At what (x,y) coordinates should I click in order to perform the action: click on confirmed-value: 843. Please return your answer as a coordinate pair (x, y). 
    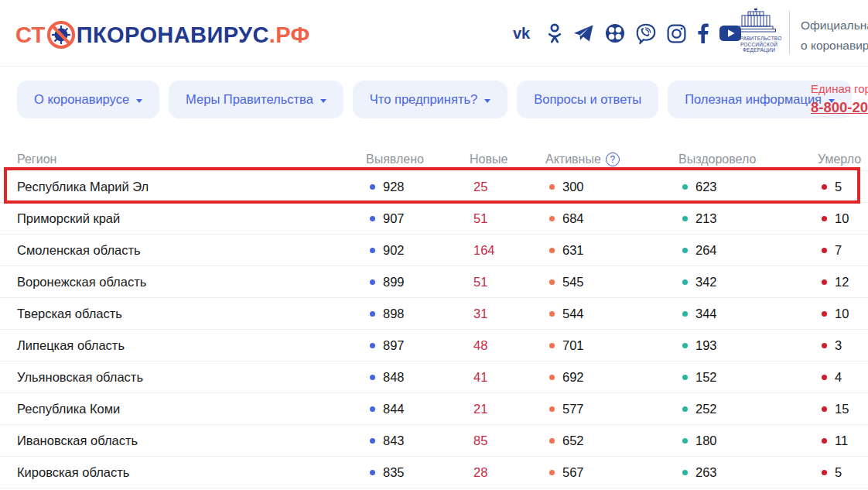
    Looking at the image, I should click on (394, 441).